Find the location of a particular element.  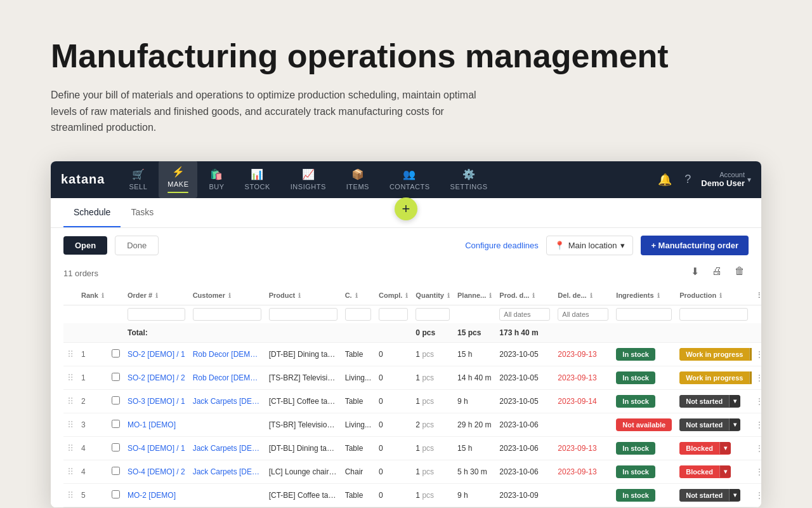

customer-cell: Jack Carpets [DEMO] (... is located at coordinates (227, 471).